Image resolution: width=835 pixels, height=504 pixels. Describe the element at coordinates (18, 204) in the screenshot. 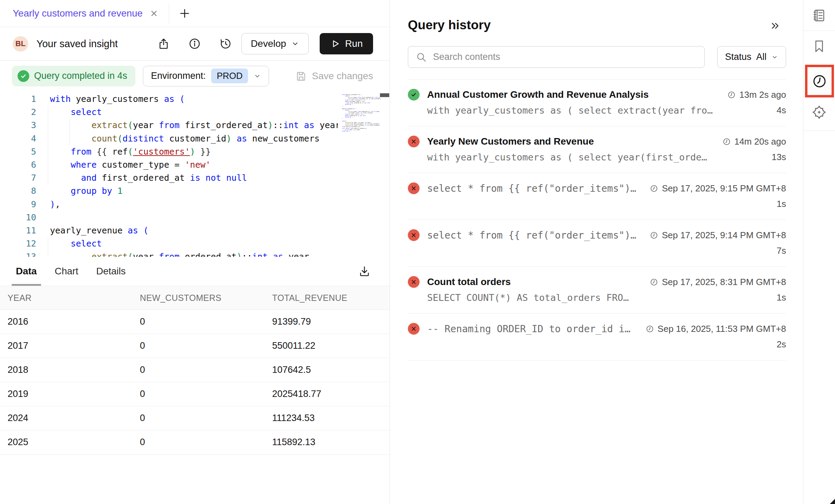

I see `line-number: 9` at that location.